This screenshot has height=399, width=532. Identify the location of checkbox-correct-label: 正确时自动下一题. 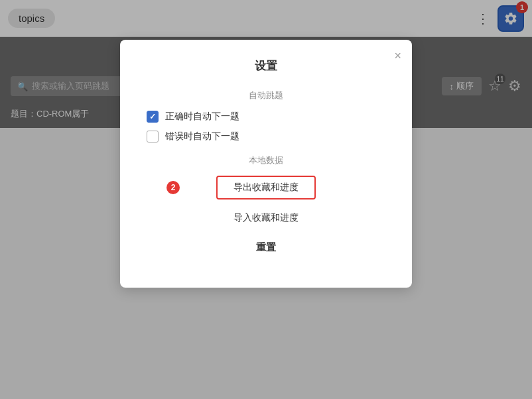
(202, 117).